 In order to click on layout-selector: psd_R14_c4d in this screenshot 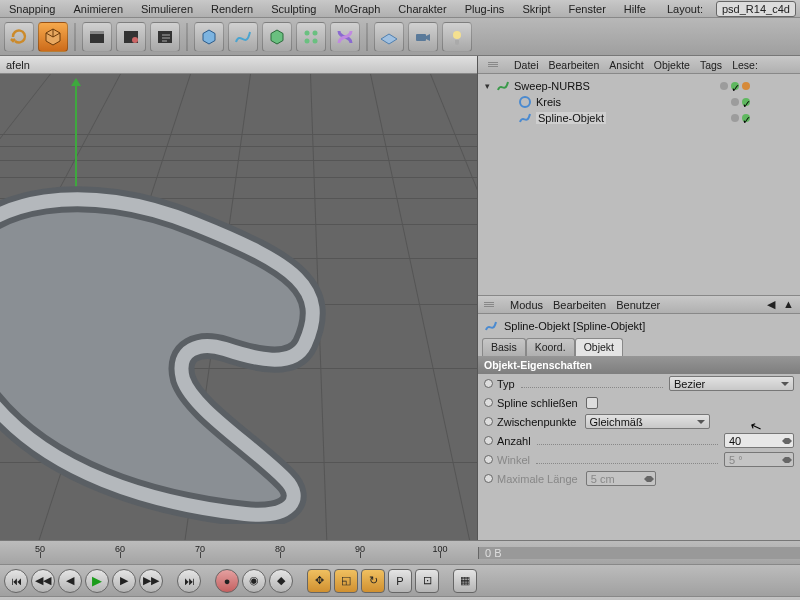, I will do `click(756, 9)`.